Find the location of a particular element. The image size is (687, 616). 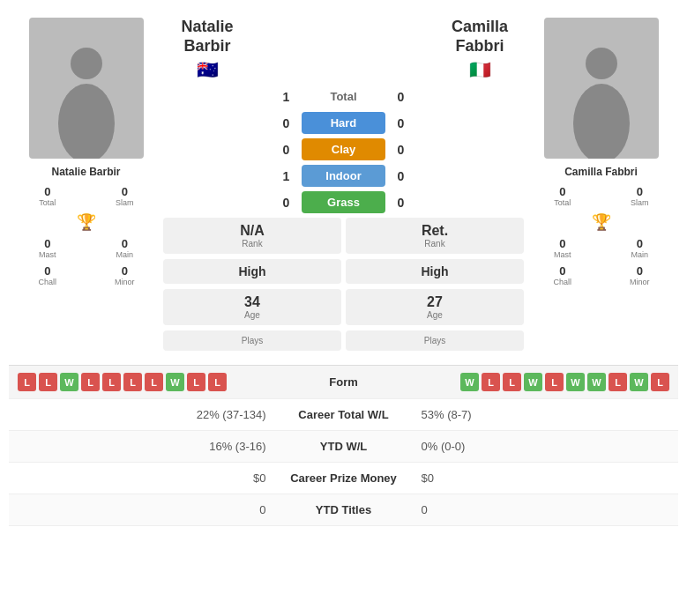

right-plays-box: Plays is located at coordinates (435, 340).